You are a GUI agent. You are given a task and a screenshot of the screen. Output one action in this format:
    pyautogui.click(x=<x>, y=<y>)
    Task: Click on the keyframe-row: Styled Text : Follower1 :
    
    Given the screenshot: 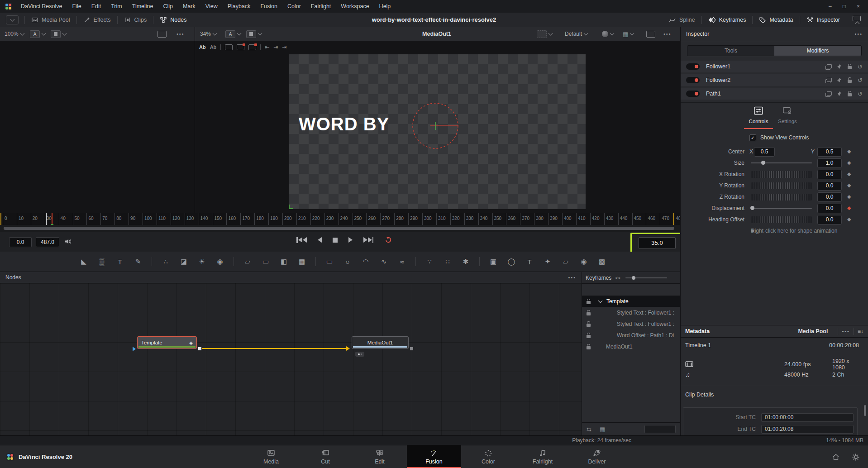 What is the action you would take?
    pyautogui.click(x=631, y=324)
    